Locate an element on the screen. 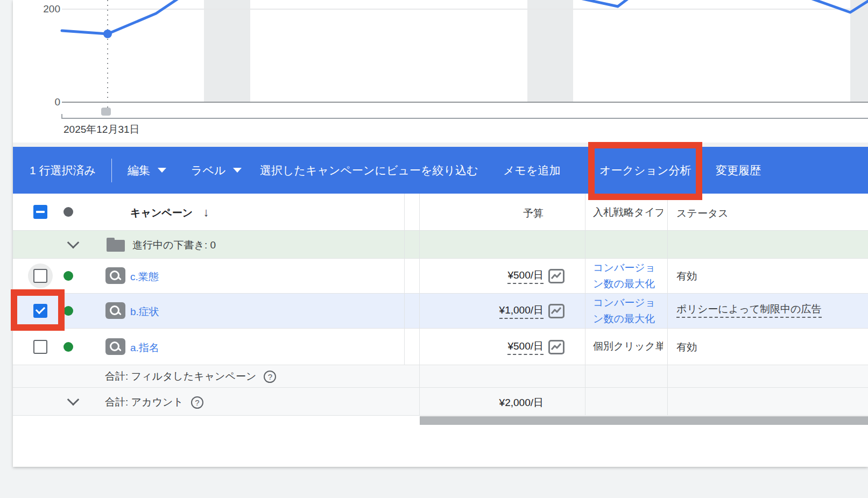 This screenshot has height=498, width=868. campaign-name-link: b.症状 is located at coordinates (145, 312).